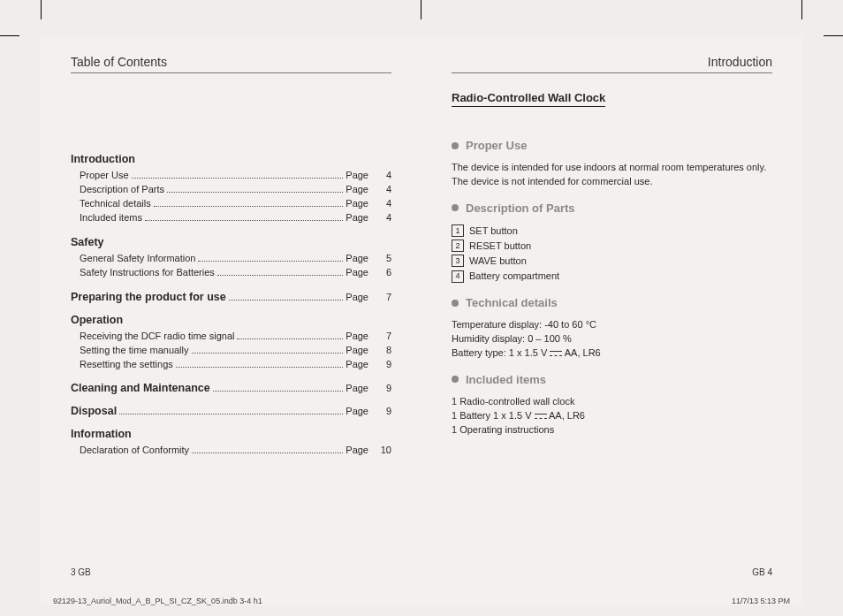 The height and width of the screenshot is (616, 843). I want to click on toc-line-label: General Safety Information, so click(138, 259).